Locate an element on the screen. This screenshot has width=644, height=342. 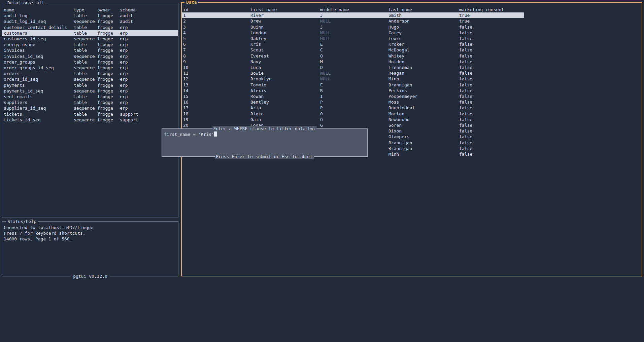
relation-row-cell-name: audit_log_id_seq is located at coordinates (39, 22).